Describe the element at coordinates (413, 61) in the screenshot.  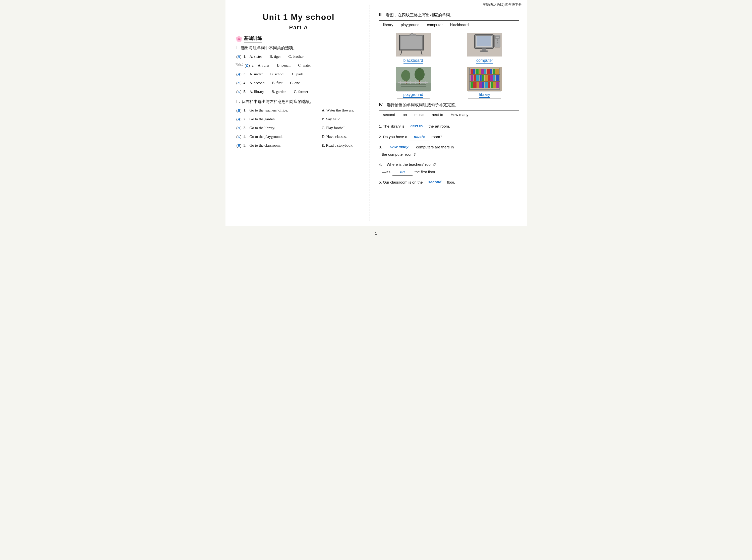
I see `blackboard-answer: blackboard` at that location.